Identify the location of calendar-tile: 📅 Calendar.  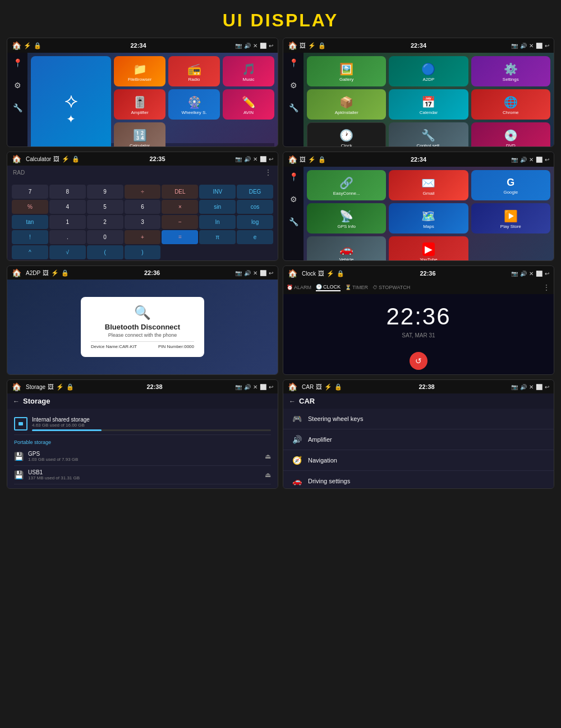
(429, 104).